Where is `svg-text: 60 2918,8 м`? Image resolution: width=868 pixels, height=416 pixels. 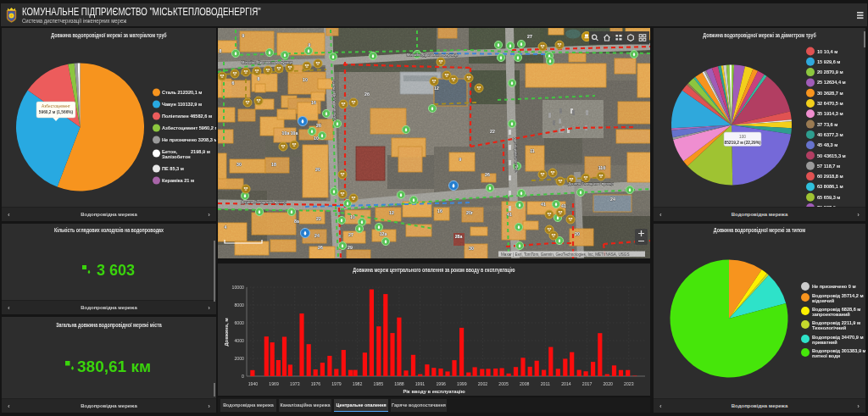 svg-text: 60 2918,8 м is located at coordinates (831, 176).